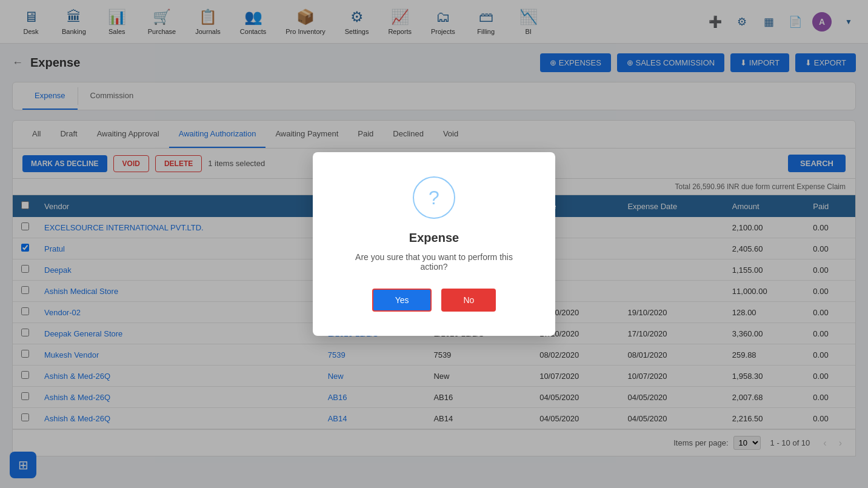 The height and width of the screenshot is (488, 868). What do you see at coordinates (434, 238) in the screenshot?
I see `modal-title: Expense` at bounding box center [434, 238].